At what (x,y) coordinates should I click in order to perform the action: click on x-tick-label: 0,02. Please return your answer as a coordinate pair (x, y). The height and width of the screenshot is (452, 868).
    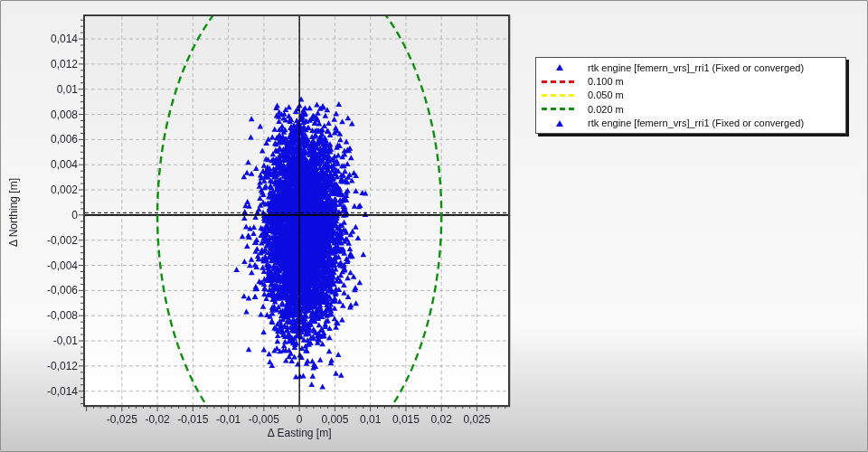
    Looking at the image, I should click on (441, 419).